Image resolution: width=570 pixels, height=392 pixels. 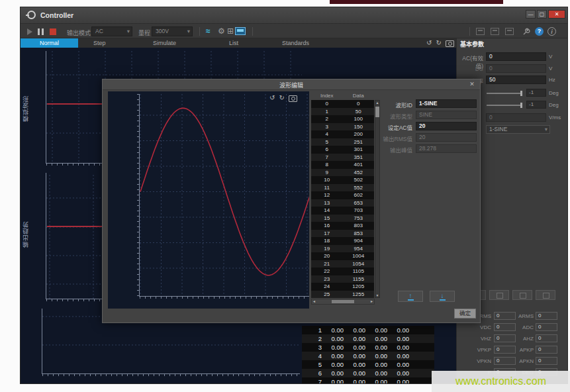 I want to click on index-cell: 9, so click(x=327, y=173).